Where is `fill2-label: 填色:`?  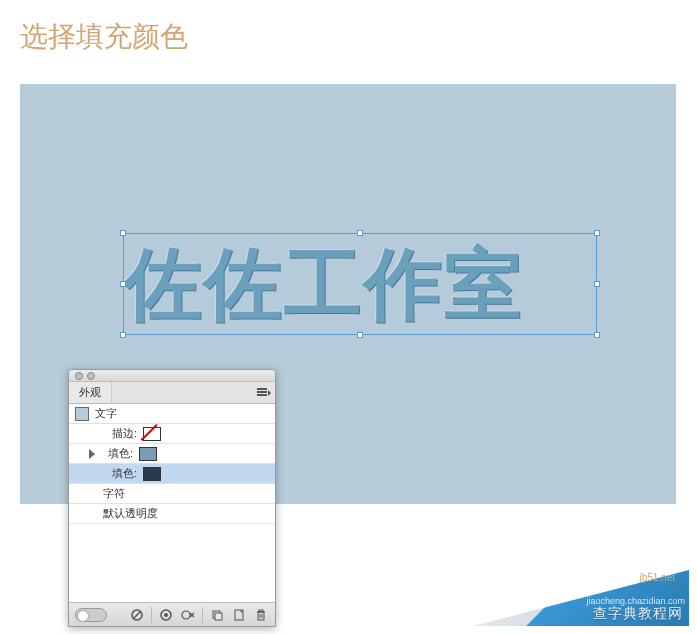 fill2-label: 填色: is located at coordinates (120, 474).